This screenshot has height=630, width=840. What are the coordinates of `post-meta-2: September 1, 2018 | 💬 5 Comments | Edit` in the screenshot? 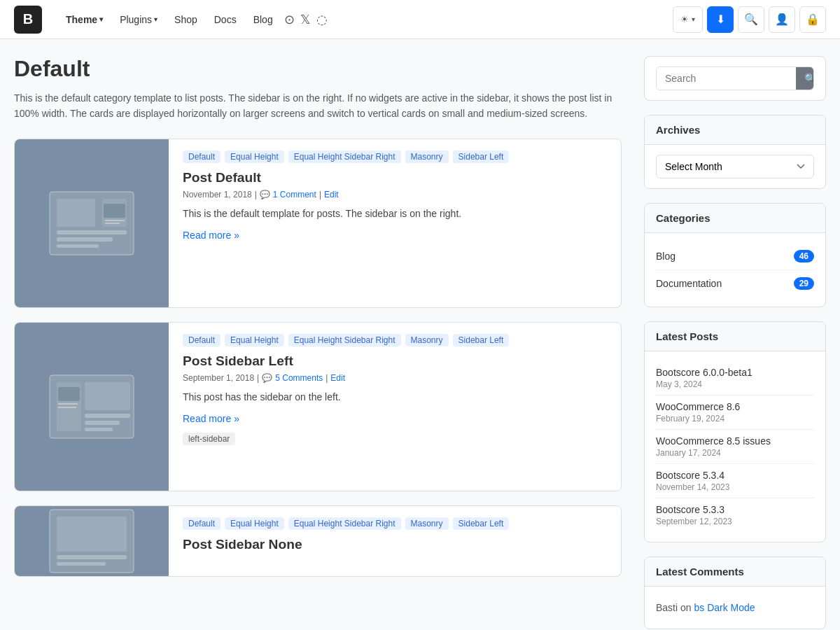 It's located at (395, 378).